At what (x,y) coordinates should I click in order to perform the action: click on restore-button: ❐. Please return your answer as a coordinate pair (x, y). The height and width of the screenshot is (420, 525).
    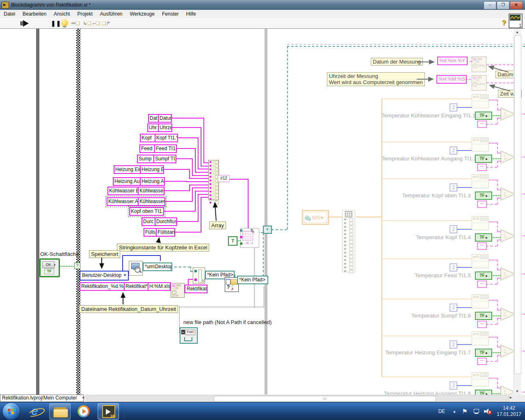
    Looking at the image, I should click on (503, 5).